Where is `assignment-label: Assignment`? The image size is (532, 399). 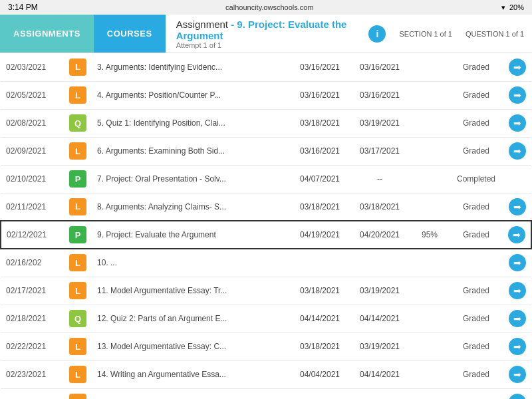
assignment-label: Assignment is located at coordinates (202, 24).